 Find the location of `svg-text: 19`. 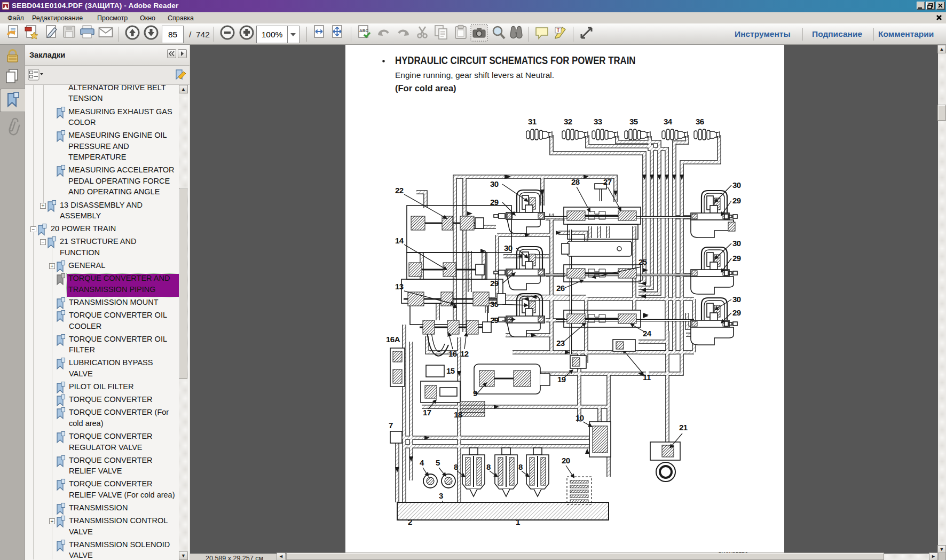

svg-text: 19 is located at coordinates (562, 379).